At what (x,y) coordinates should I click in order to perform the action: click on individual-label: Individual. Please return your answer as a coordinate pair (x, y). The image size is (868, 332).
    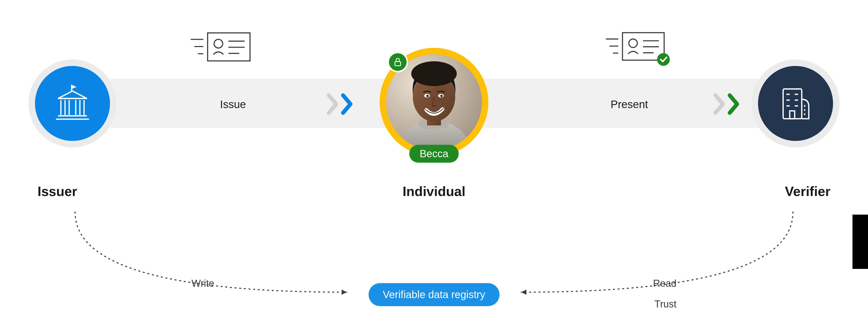
    Looking at the image, I should click on (434, 191).